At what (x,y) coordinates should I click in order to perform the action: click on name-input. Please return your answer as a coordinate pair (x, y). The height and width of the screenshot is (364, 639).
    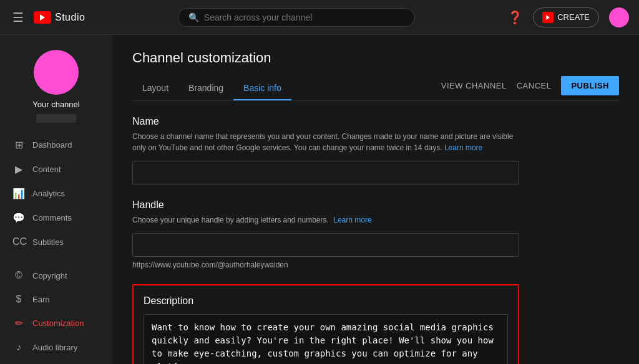
    Looking at the image, I should click on (326, 173).